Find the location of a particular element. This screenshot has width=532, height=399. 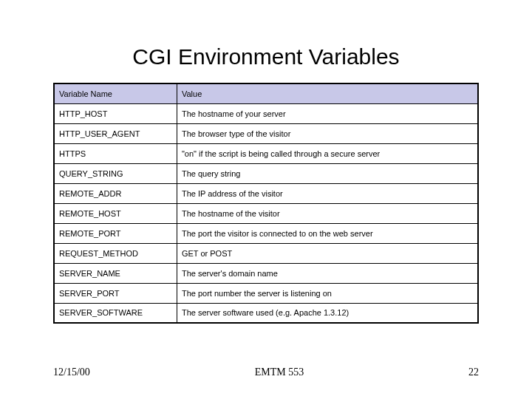

table-header-row: Variable Name Value is located at coordinates (266, 93).